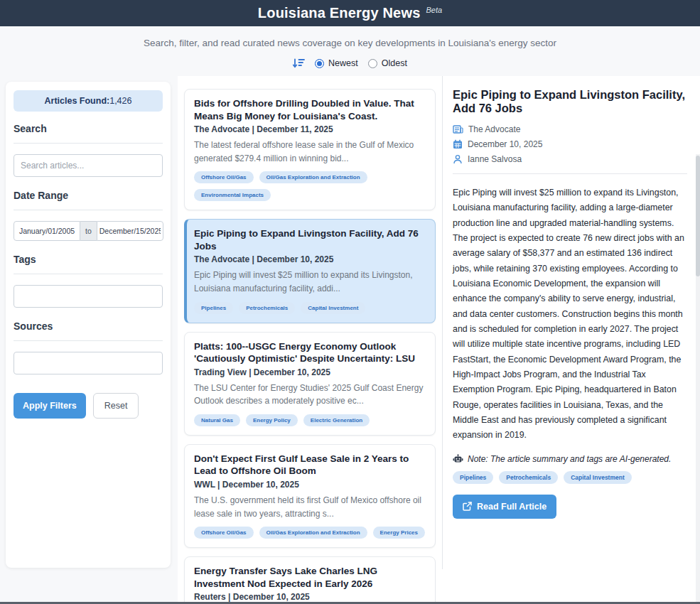 This screenshot has width=700, height=604. Describe the element at coordinates (298, 63) in the screenshot. I see `sort-descending-icon` at that location.